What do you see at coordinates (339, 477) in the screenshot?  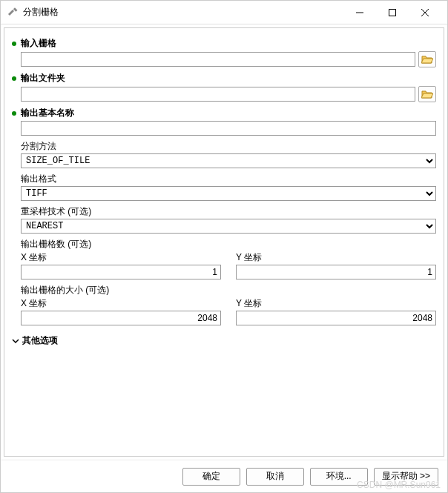 I see `environments-button: 环境...` at bounding box center [339, 477].